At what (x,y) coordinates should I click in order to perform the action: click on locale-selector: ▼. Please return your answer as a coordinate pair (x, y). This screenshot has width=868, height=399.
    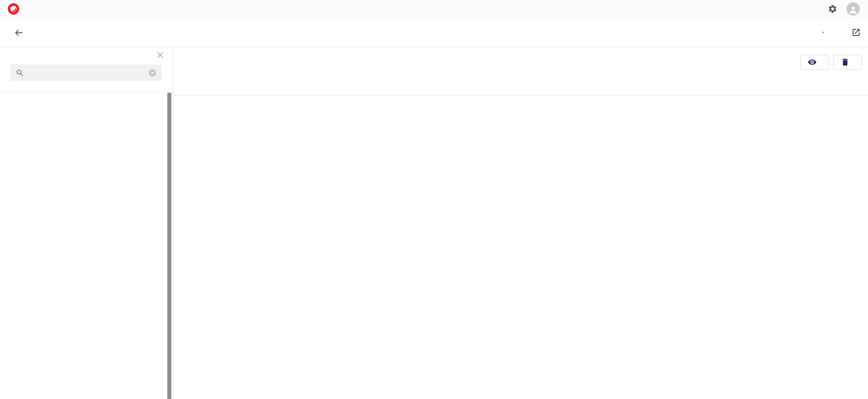
    Looking at the image, I should click on (822, 33).